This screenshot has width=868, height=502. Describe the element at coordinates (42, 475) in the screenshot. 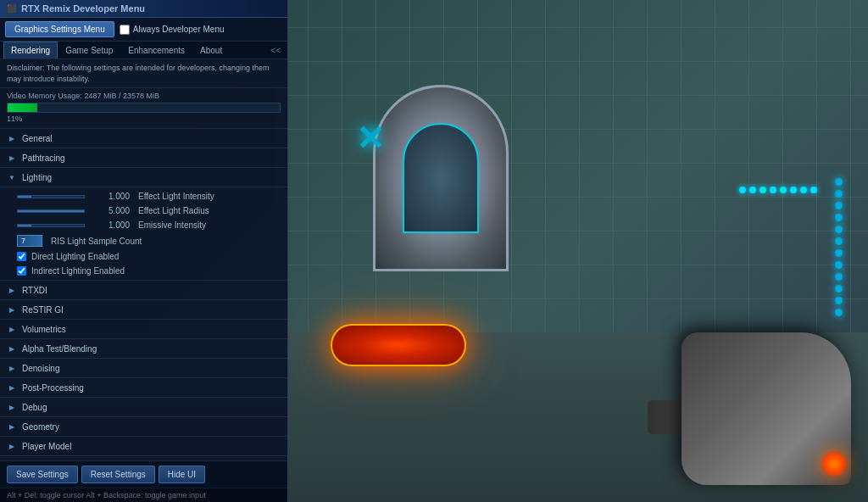

I see `save-settings-button: Save Settings` at that location.